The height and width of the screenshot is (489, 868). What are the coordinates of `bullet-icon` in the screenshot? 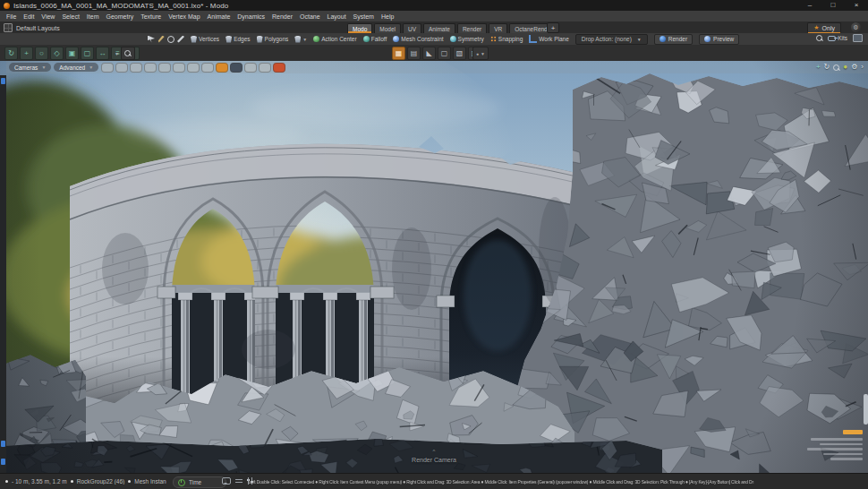 It's located at (72, 482).